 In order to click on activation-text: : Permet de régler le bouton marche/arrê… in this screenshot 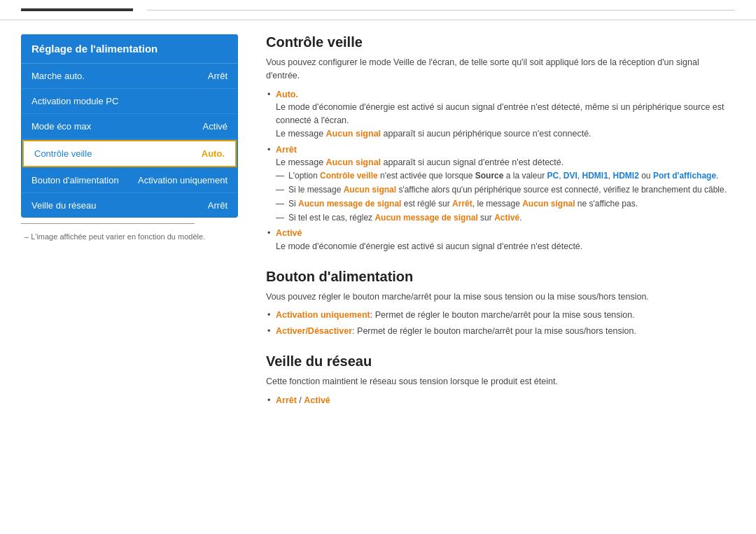, I will do `click(503, 315)`.